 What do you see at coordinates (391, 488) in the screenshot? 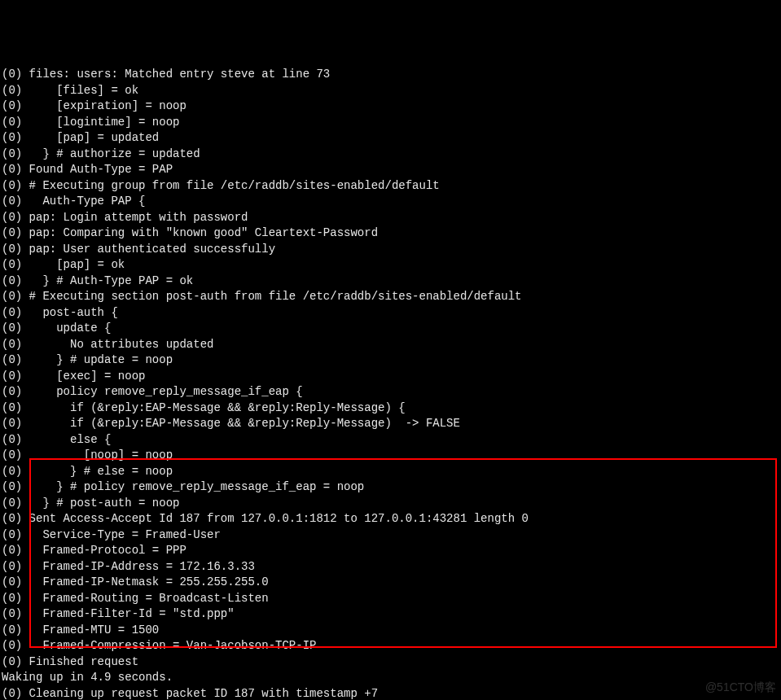
I see `log-line: (0) } # policy remove_reply_message_if_e…` at bounding box center [391, 488].